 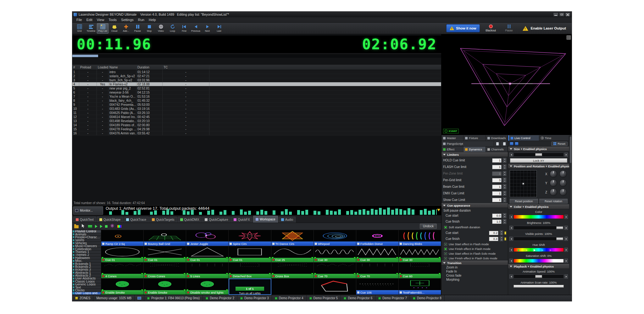 What do you see at coordinates (446, 254) in the screenshot?
I see `checkbox-icon` at bounding box center [446, 254].